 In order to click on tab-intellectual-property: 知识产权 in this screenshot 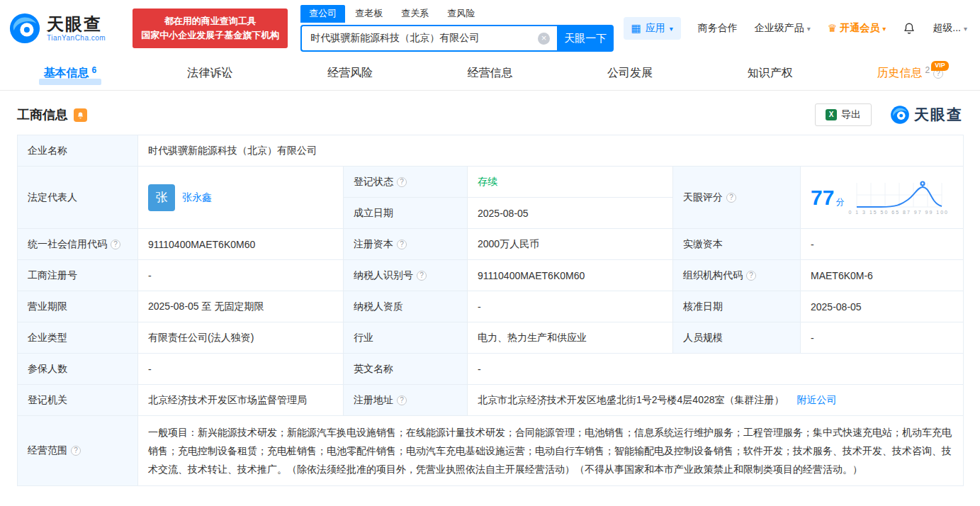, I will do `click(770, 74)`.